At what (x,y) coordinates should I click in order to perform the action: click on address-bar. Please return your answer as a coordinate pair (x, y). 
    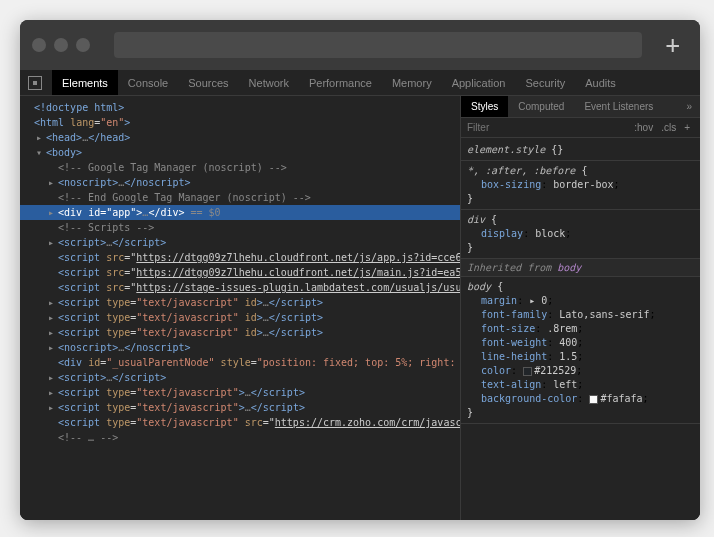
    Looking at the image, I should click on (378, 45).